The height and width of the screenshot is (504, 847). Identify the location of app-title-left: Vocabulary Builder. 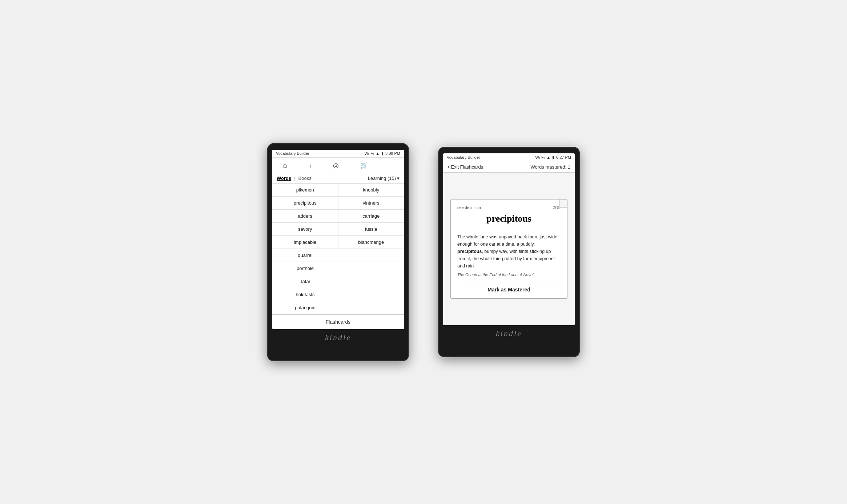
(293, 153).